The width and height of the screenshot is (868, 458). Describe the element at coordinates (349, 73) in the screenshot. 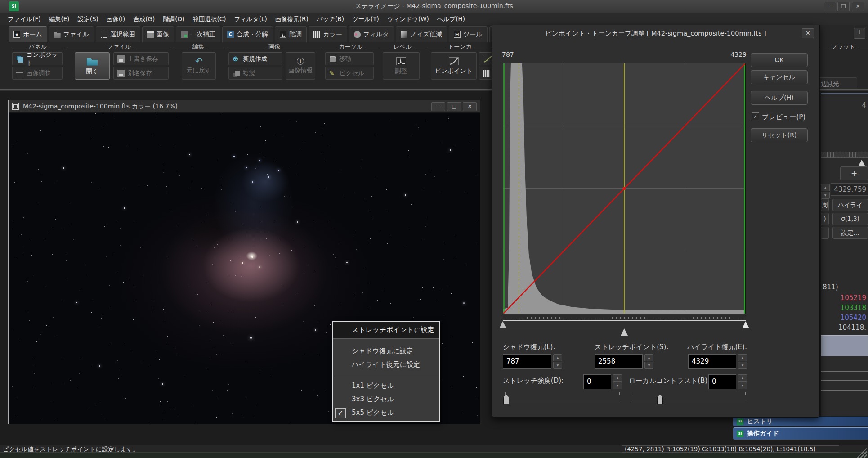

I see `pixel-button: ✎ピクセル` at that location.